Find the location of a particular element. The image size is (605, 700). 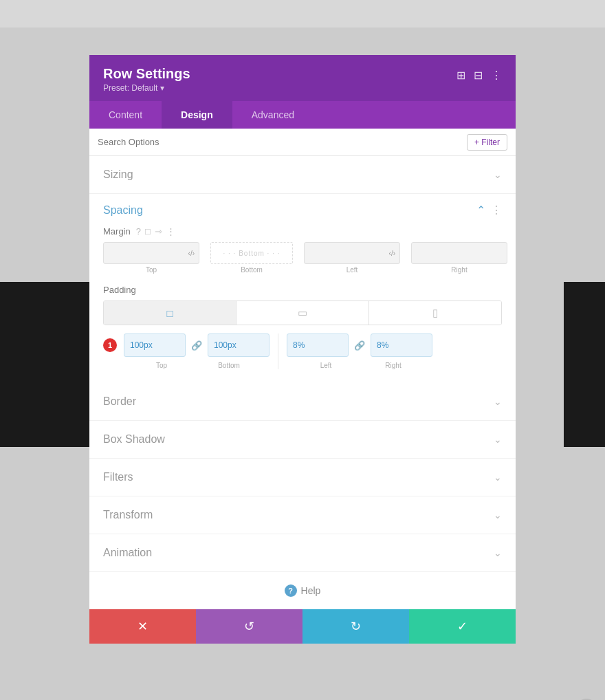

filters-section-header: Filters ⌄ is located at coordinates (302, 477).